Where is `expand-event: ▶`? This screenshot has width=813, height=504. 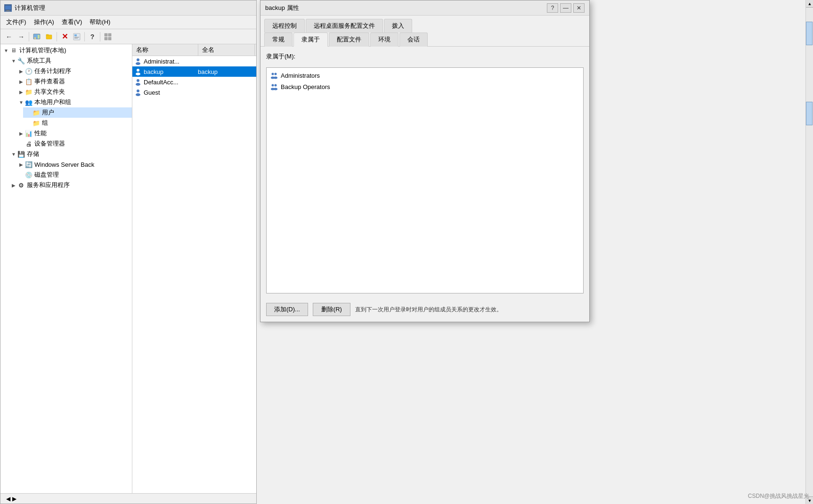 expand-event: ▶ is located at coordinates (21, 81).